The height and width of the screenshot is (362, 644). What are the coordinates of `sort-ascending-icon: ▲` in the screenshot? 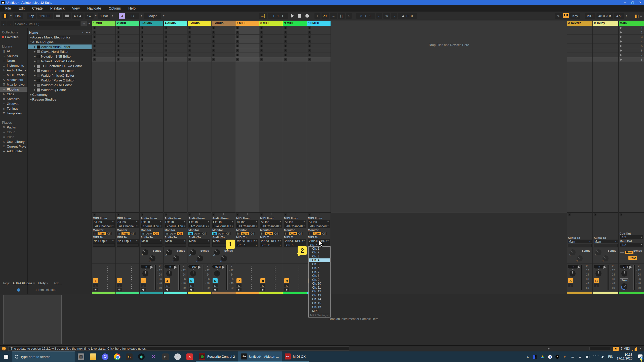 It's located at (83, 32).